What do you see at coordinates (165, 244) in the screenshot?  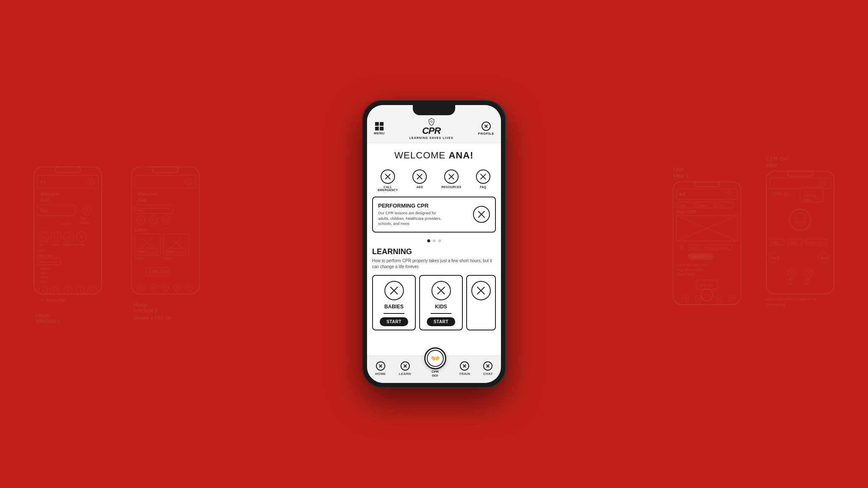 I see `sketch-phone-left-2: .sk { stroke: #c8403a; stroke-width: 1.5…` at bounding box center [165, 244].